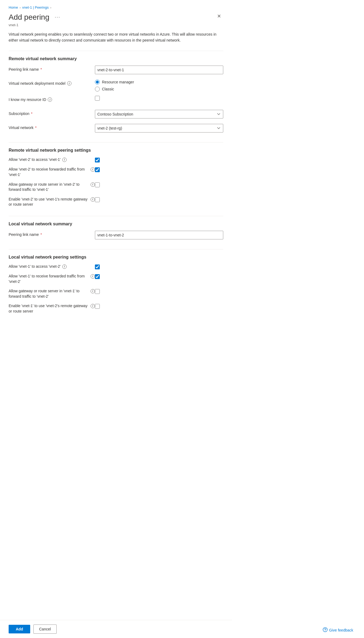 Image resolution: width=364 pixels, height=638 pixels. What do you see at coordinates (116, 202) in the screenshot?
I see `remote-enable-gateway-row: Enable 'vnet-2' to use 'vnet-1's remote …` at bounding box center [116, 202].